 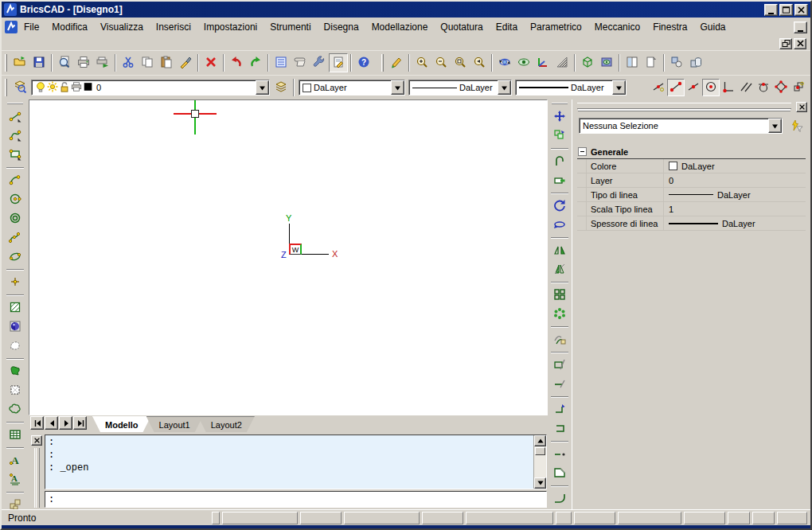 I want to click on tab-next-button, so click(x=65, y=423).